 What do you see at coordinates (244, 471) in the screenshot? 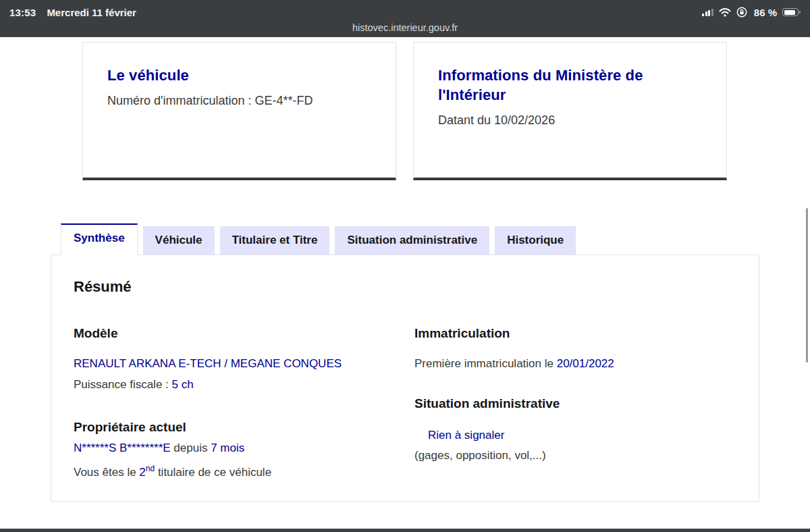
I see `holder-rank-line: Vous êtes le 2nd titulaire de ce véhicul…` at bounding box center [244, 471].